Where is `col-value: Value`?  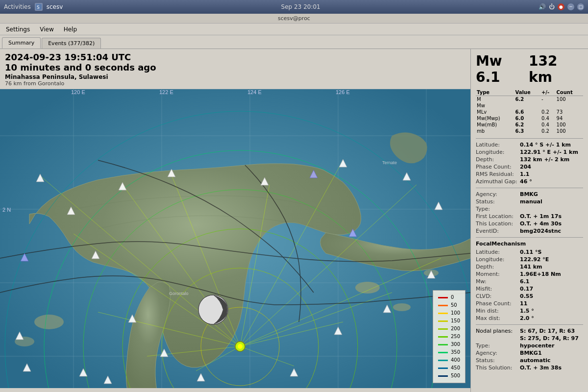
col-value: Value is located at coordinates (527, 93).